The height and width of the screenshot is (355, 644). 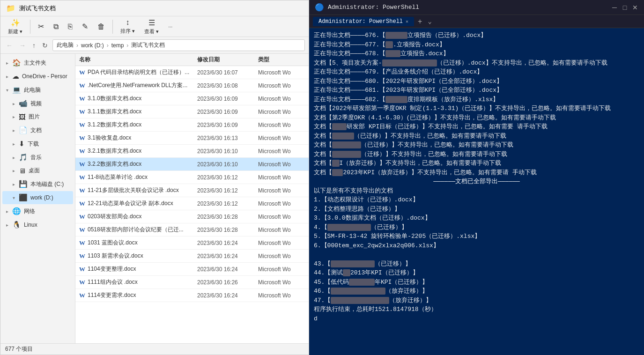 I want to click on sidebar-item-label: 主文件夹, so click(x=35, y=63).